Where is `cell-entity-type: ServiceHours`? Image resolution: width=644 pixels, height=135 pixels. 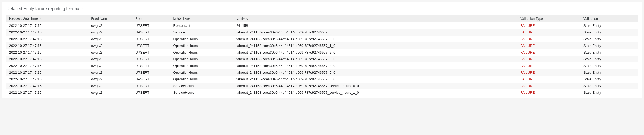
cell-entity-type: ServiceHours is located at coordinates (202, 93).